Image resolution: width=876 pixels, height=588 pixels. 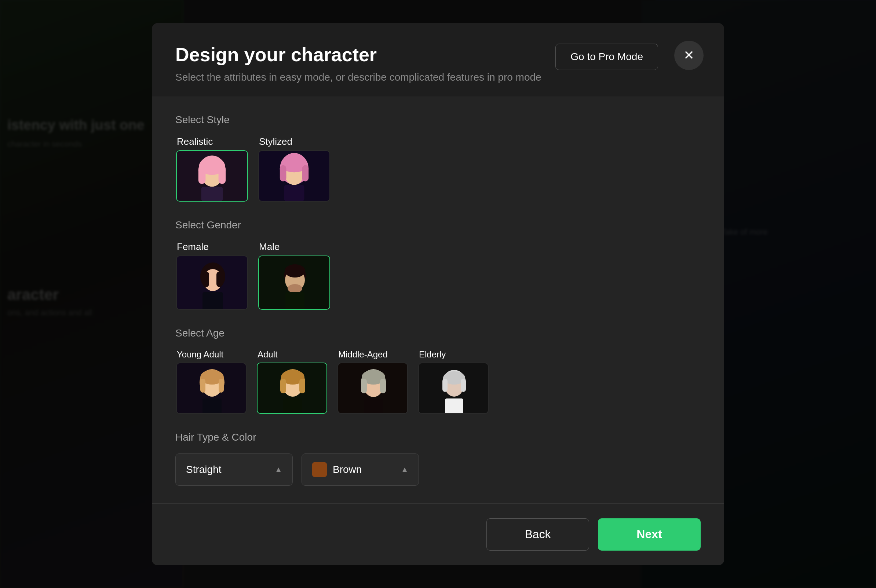 I want to click on dialog-footer: Back Next, so click(x=438, y=534).